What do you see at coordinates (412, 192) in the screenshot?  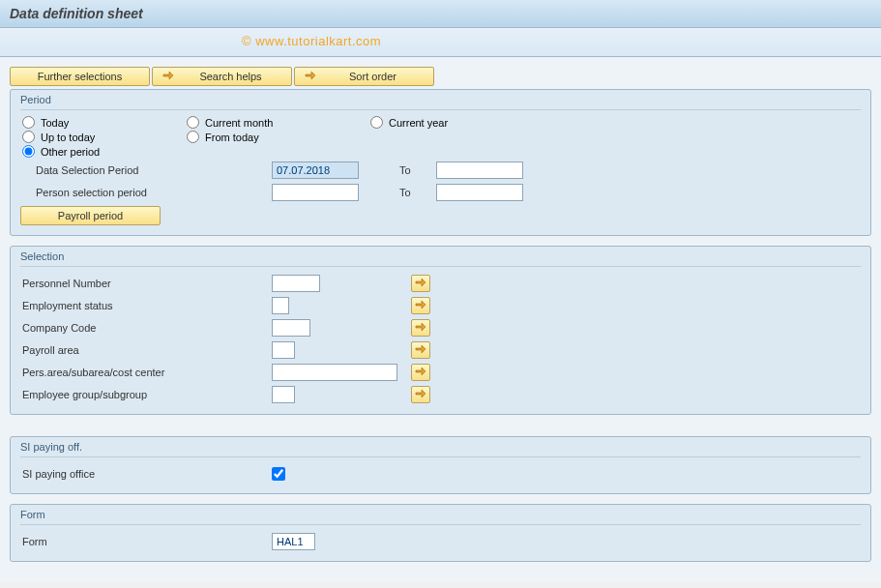 I see `to-label-2: To` at bounding box center [412, 192].